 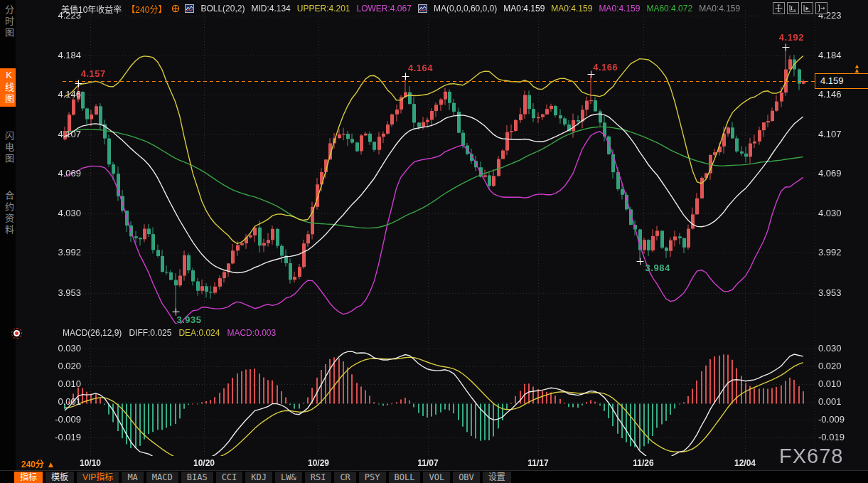 What do you see at coordinates (259, 477) in the screenshot?
I see `toolbar-button-7: KDJ` at bounding box center [259, 477].